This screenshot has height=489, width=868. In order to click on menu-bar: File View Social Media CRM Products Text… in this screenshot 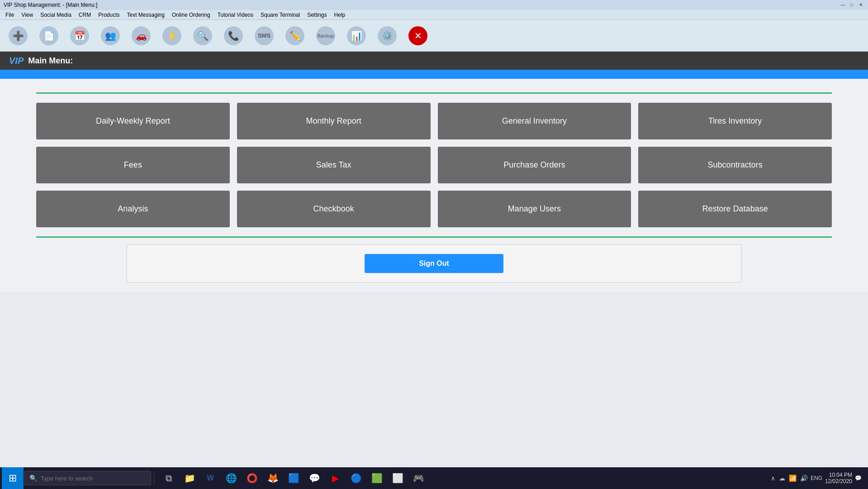, I will do `click(434, 15)`.